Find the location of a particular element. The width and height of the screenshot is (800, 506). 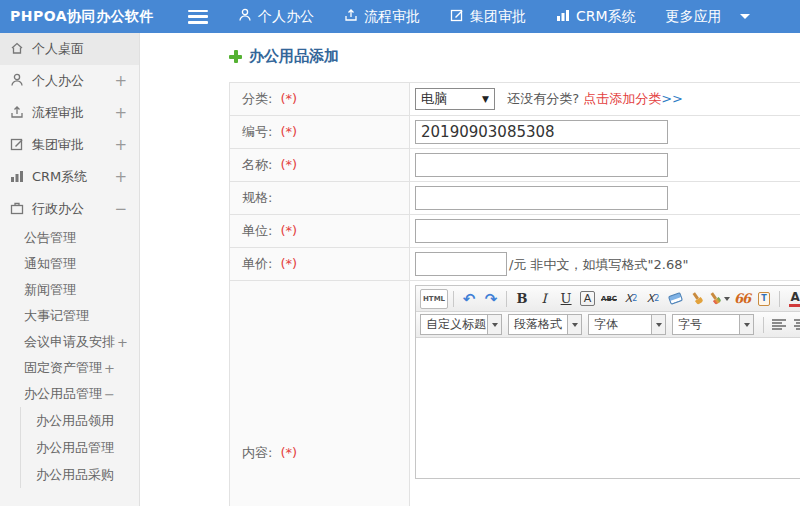

sidebar-item-workflow-approval: 流程审批 + is located at coordinates (70, 113).